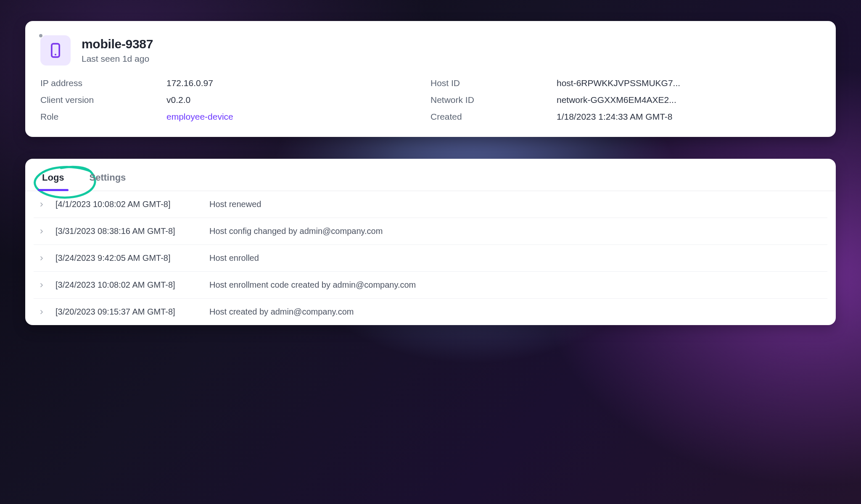  Describe the element at coordinates (131, 231) in the screenshot. I see `log-timestamp: [3/31/2023 08:38:16 AM GMT-8]` at that location.